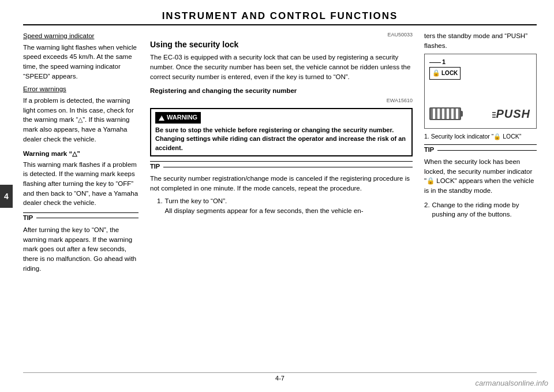 The width and height of the screenshot is (554, 392). I want to click on lock-diagram: 1 🔒 LOCK PUSH, so click(480, 91).